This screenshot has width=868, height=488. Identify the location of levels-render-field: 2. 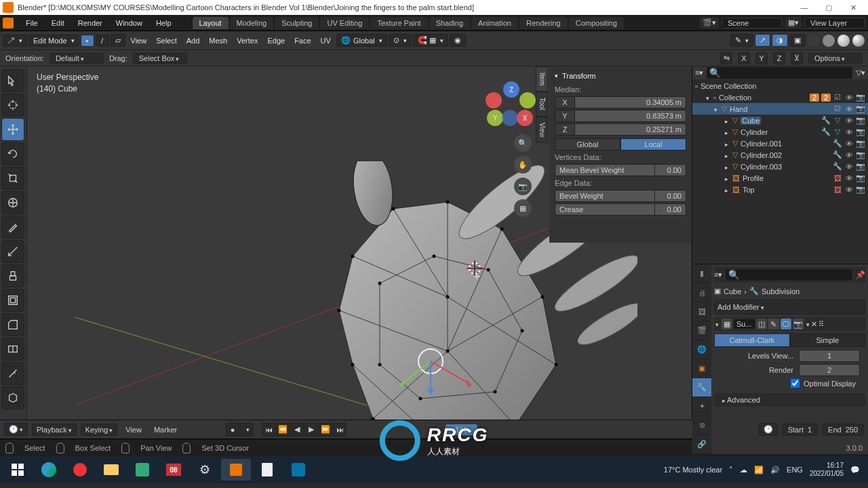
(829, 370).